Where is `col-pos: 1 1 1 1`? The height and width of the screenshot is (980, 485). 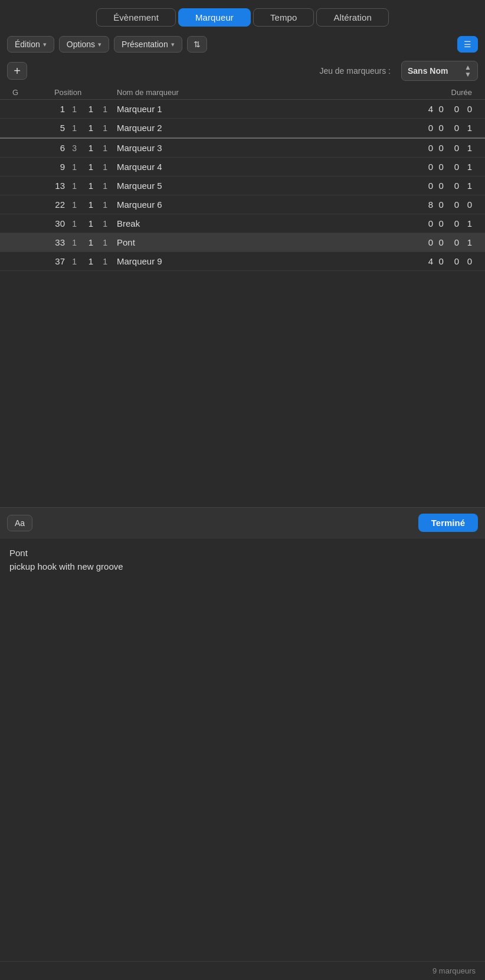
col-pos: 1 1 1 1 is located at coordinates (68, 109).